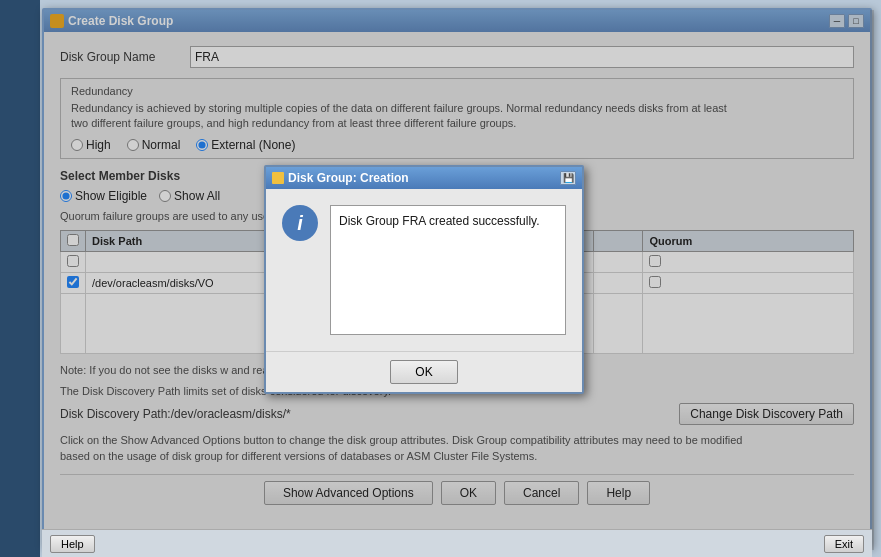  I want to click on info-icon: i, so click(300, 223).